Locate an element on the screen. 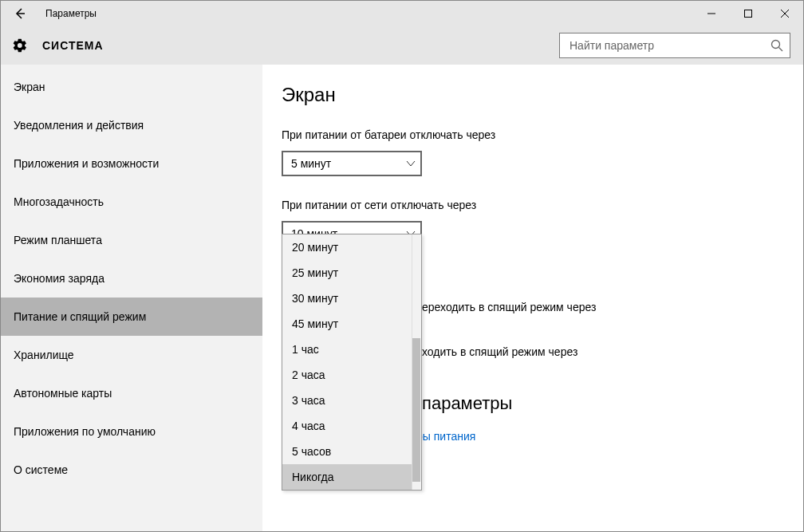 This screenshot has height=532, width=804. dropdown-option: 5 часов is located at coordinates (352, 451).